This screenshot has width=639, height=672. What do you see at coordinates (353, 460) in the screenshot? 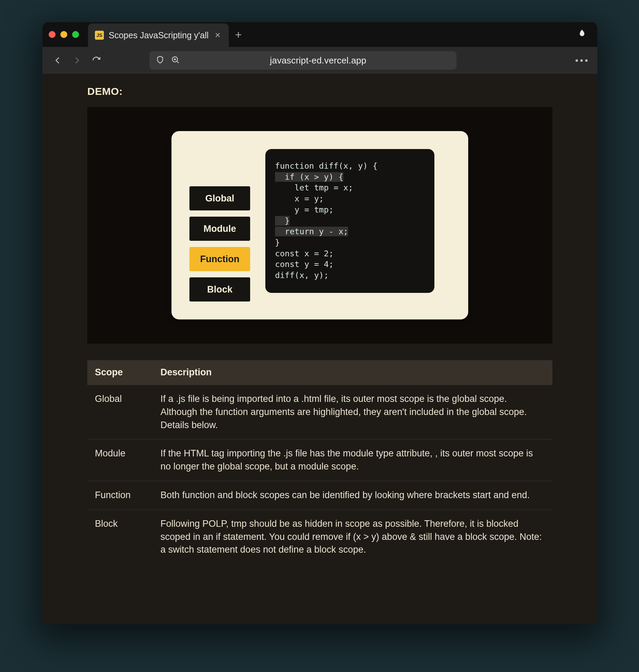
I see `description-cell: If the HTML tag importing the .js file h…` at bounding box center [353, 460].